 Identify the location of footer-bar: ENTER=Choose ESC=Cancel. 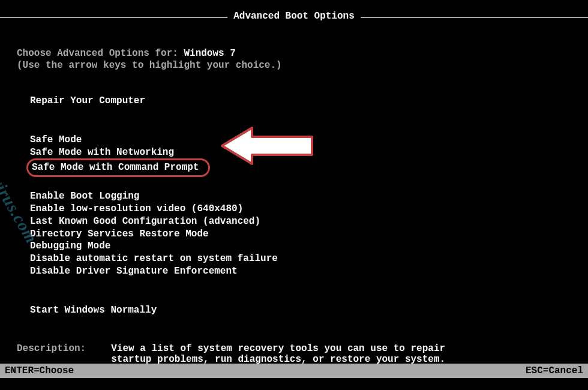
(294, 371).